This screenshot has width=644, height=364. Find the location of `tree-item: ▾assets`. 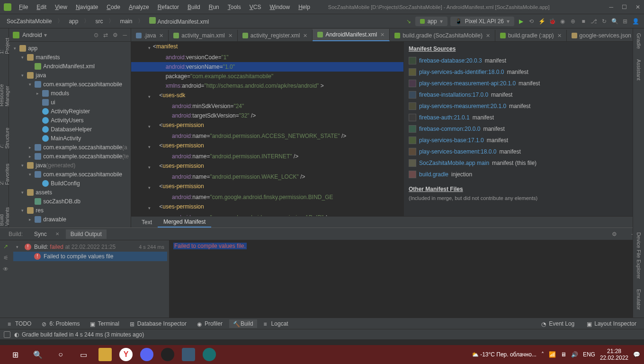

tree-item: ▾assets is located at coordinates (70, 192).